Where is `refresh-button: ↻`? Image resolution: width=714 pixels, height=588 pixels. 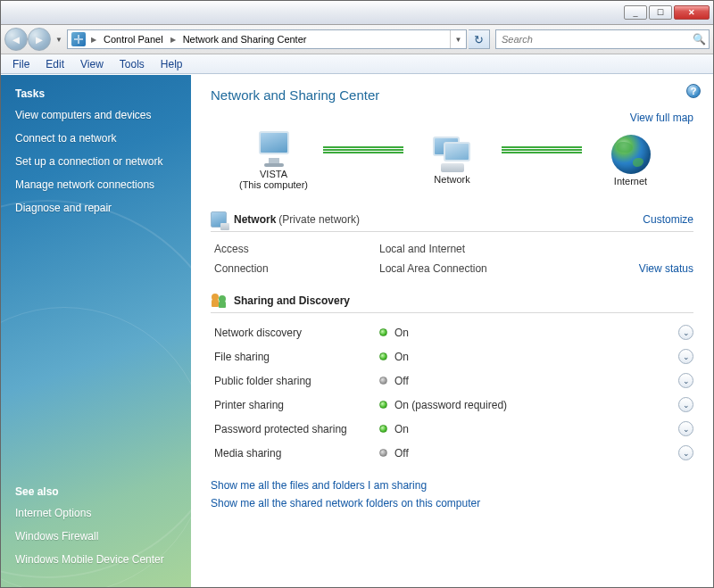 refresh-button: ↻ is located at coordinates (479, 39).